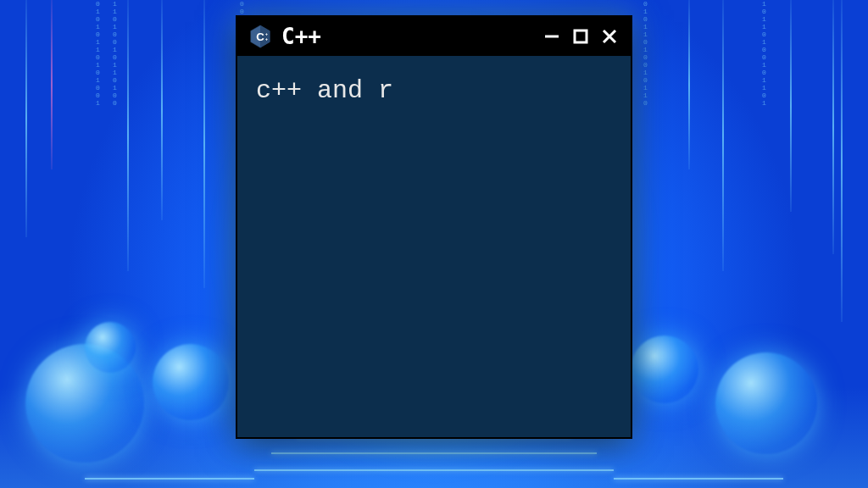 The width and height of the screenshot is (868, 488). Describe the element at coordinates (114, 161) in the screenshot. I see `bg-decoration: 11010010110100` at that location.